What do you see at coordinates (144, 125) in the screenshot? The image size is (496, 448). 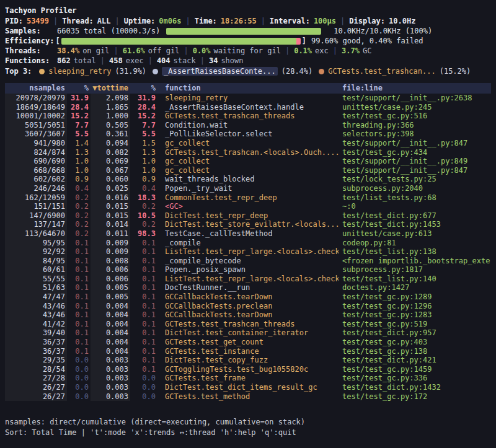 I see `cell-pct-cumulative: 7.7` at bounding box center [144, 125].